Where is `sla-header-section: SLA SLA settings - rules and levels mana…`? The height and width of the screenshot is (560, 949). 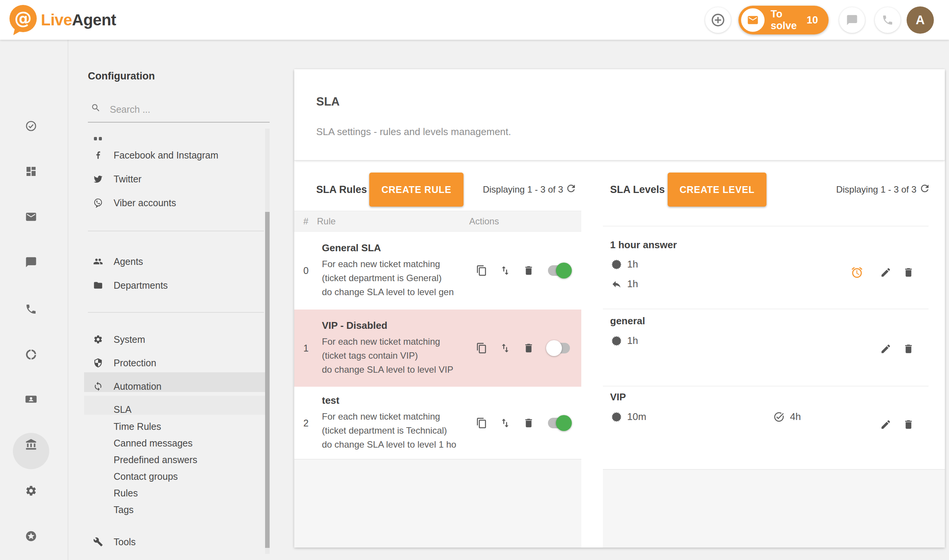 sla-header-section: SLA SLA settings - rules and levels mana… is located at coordinates (620, 115).